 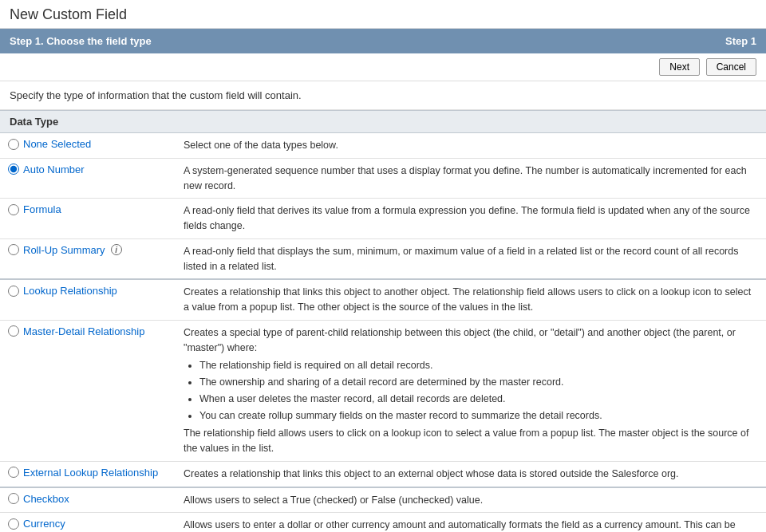 What do you see at coordinates (471, 146) in the screenshot?
I see `field-desc-none-selected: Select one of the data types below.` at bounding box center [471, 146].